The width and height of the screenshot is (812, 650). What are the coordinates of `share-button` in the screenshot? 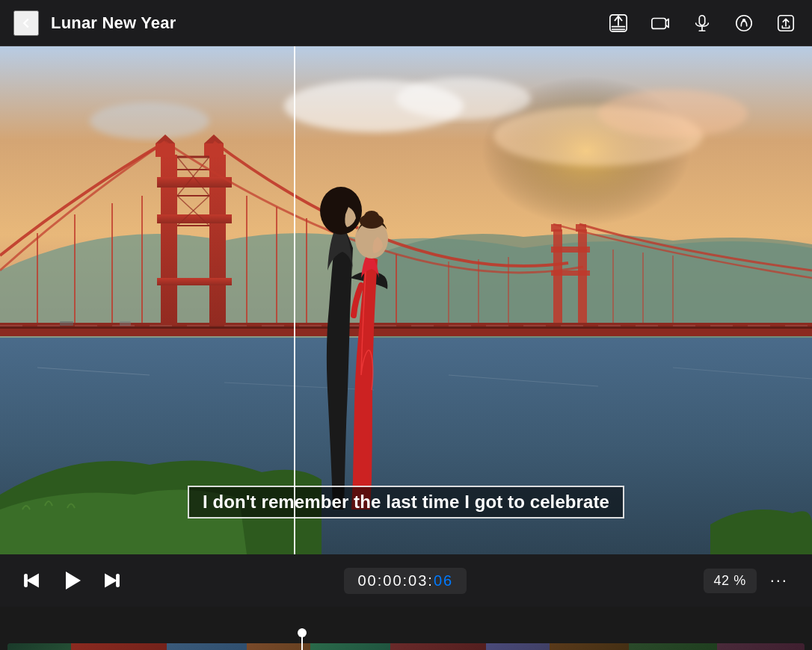 It's located at (786, 23).